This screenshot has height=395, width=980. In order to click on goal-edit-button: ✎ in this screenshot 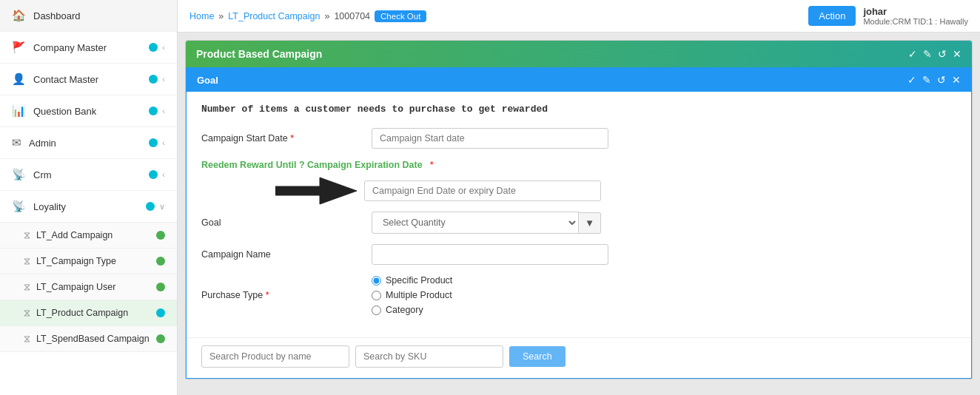, I will do `click(927, 80)`.